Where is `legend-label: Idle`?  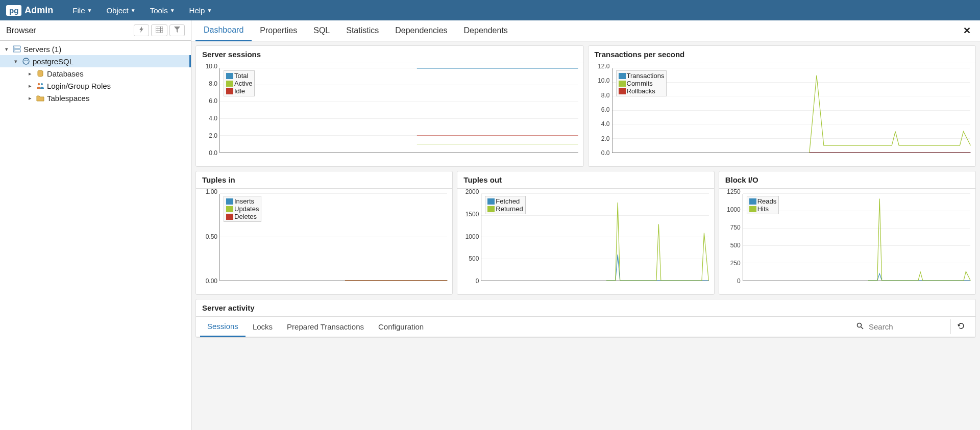
legend-label: Idle is located at coordinates (240, 91).